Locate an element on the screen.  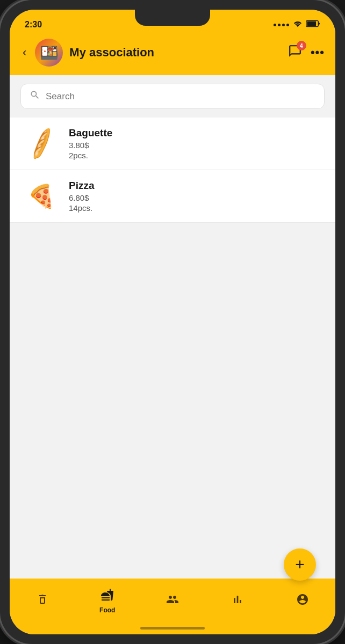
list-item: 🍕 Pizza 6.80$ 14pcs. is located at coordinates (172, 196).